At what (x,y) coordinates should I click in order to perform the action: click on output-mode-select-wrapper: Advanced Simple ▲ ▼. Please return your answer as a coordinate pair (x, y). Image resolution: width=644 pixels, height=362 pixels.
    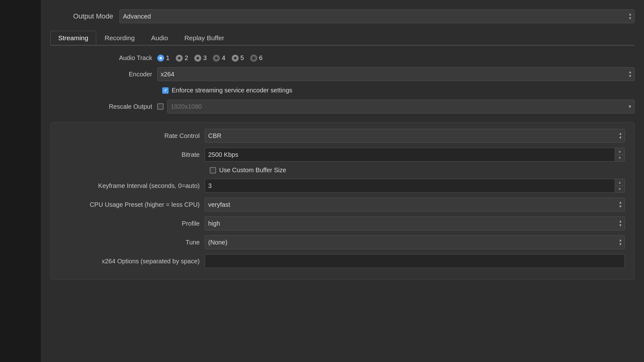
    Looking at the image, I should click on (377, 16).